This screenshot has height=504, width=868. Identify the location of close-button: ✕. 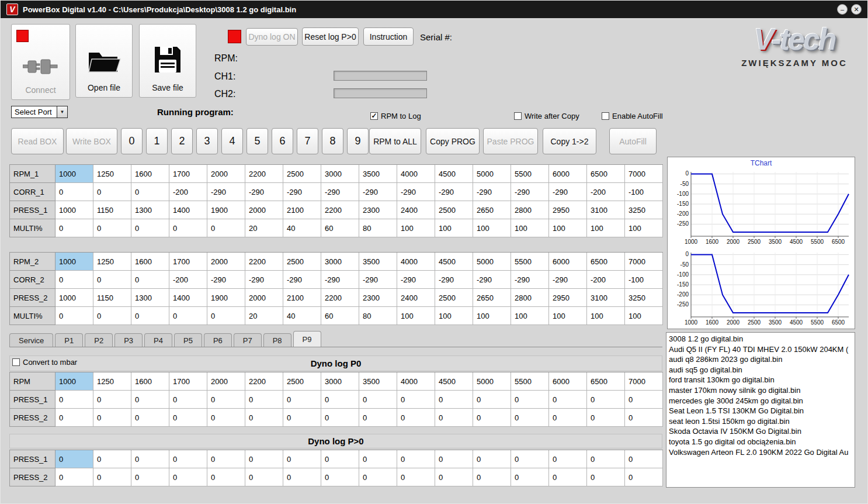
(856, 9).